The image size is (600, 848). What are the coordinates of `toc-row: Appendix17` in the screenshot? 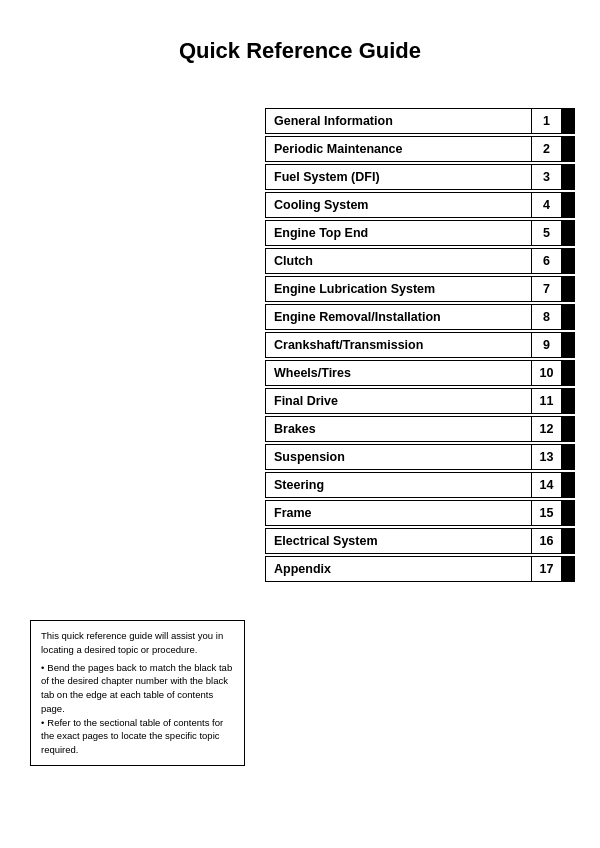 It's located at (420, 569).